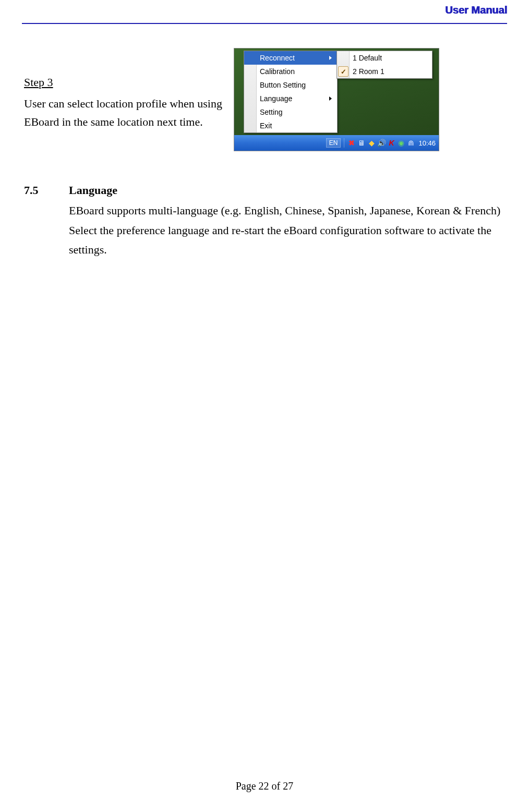  I want to click on step-block: Step 3 User can select location profile …, so click(126, 102).